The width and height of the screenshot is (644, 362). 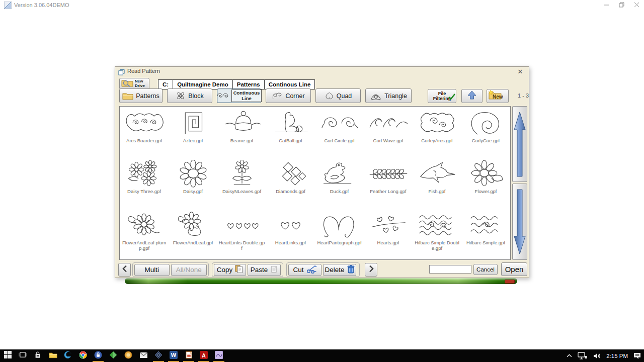 What do you see at coordinates (486, 141) in the screenshot?
I see `pattern-label: CurlyCue.gpf` at bounding box center [486, 141].